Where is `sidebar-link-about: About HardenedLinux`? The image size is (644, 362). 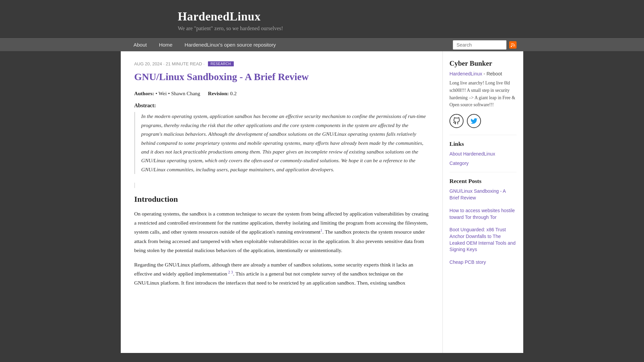 sidebar-link-about: About HardenedLinux is located at coordinates (483, 154).